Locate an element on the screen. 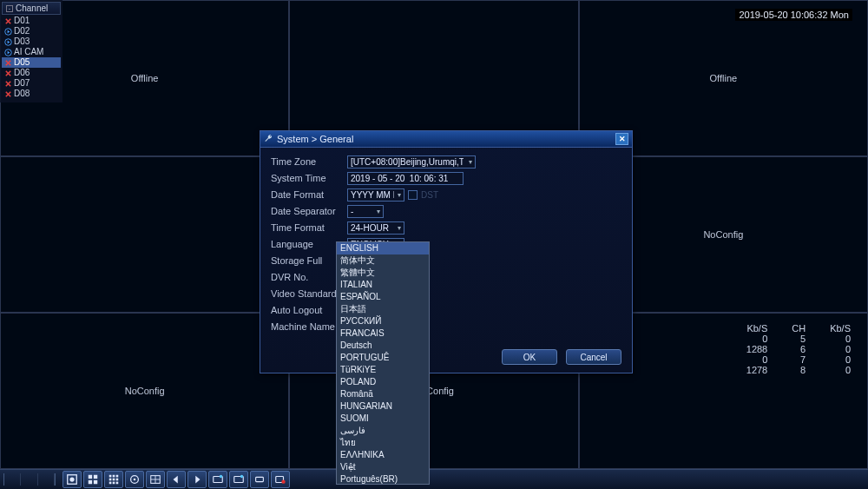  wrench-icon is located at coordinates (269, 139).